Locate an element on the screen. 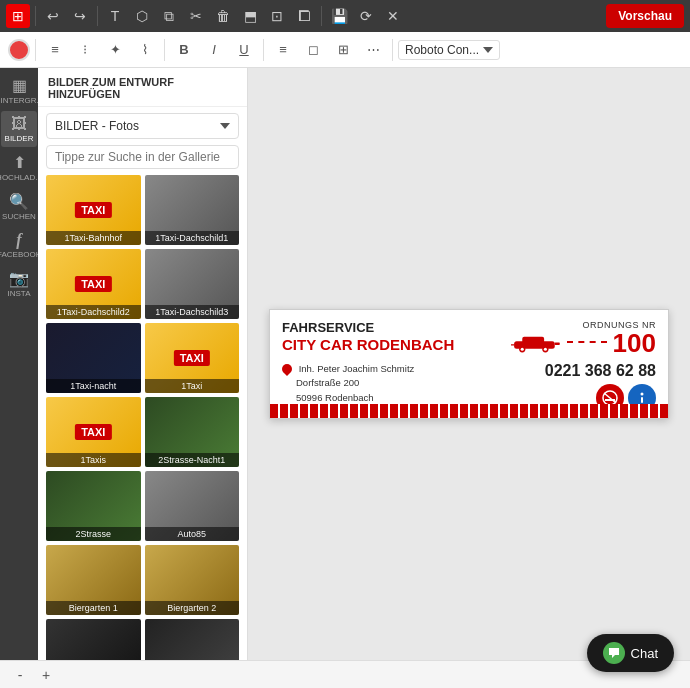 Image resolution: width=690 pixels, height=688 pixels. image-thumb: 1Taxi-Dachschild1 is located at coordinates (192, 210).